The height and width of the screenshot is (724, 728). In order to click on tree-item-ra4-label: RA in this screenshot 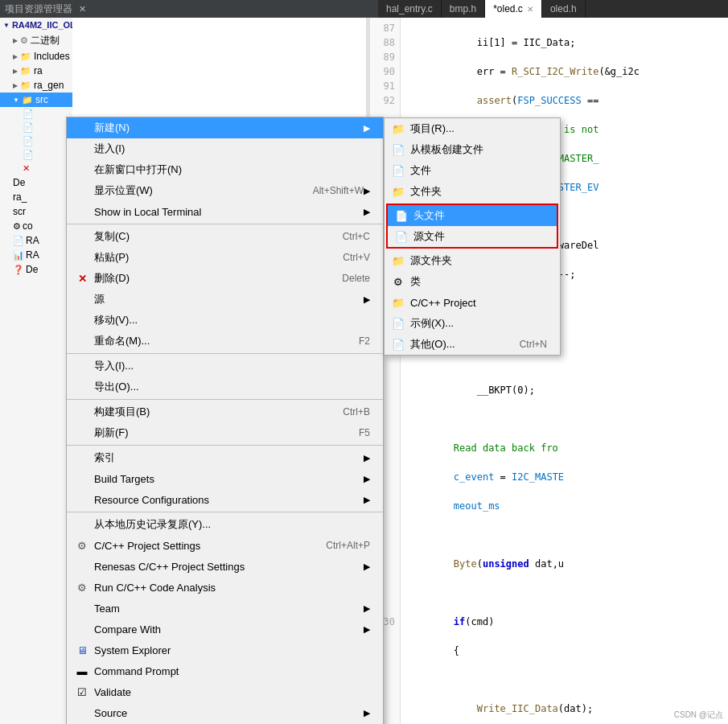, I will do `click(32, 255)`.